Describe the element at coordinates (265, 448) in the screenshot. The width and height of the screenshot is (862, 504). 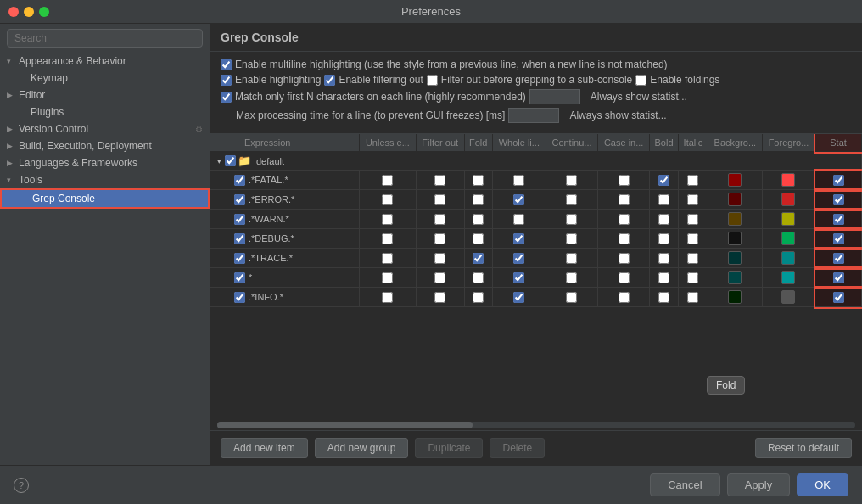
I see `add-item-button: Add new item` at that location.